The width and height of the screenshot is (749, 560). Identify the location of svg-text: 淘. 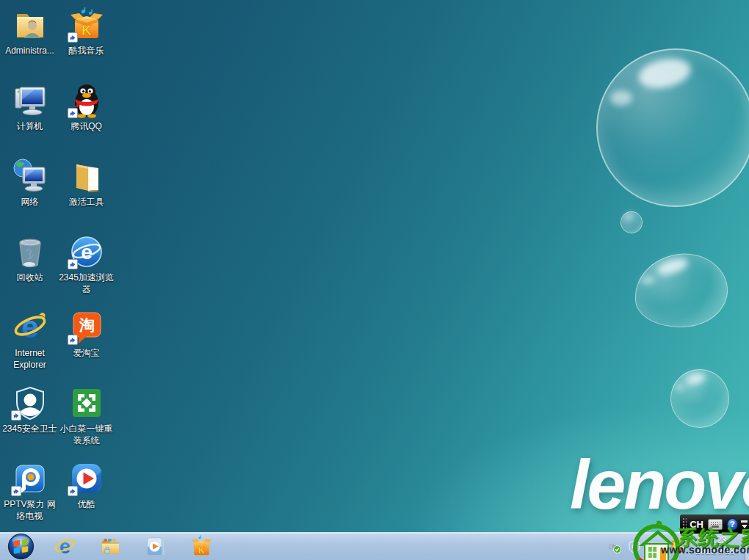
(87, 324).